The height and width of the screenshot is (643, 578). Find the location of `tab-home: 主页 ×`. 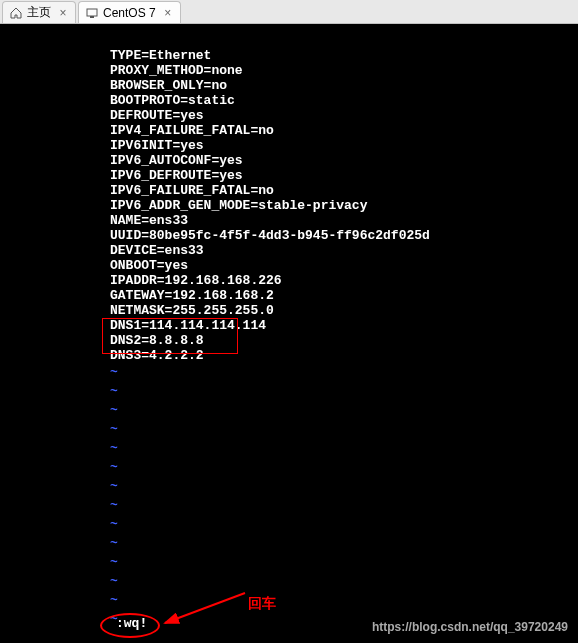

tab-home: 主页 × is located at coordinates (39, 12).